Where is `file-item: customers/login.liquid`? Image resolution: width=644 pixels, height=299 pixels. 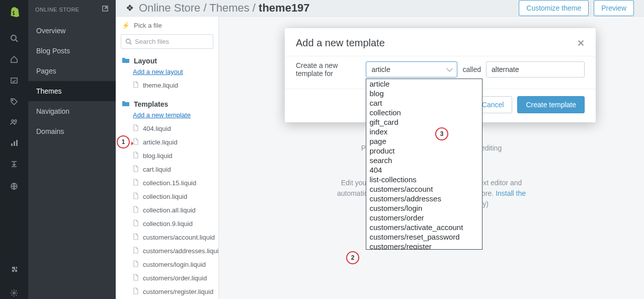
file-item: customers/login.liquid is located at coordinates (167, 265).